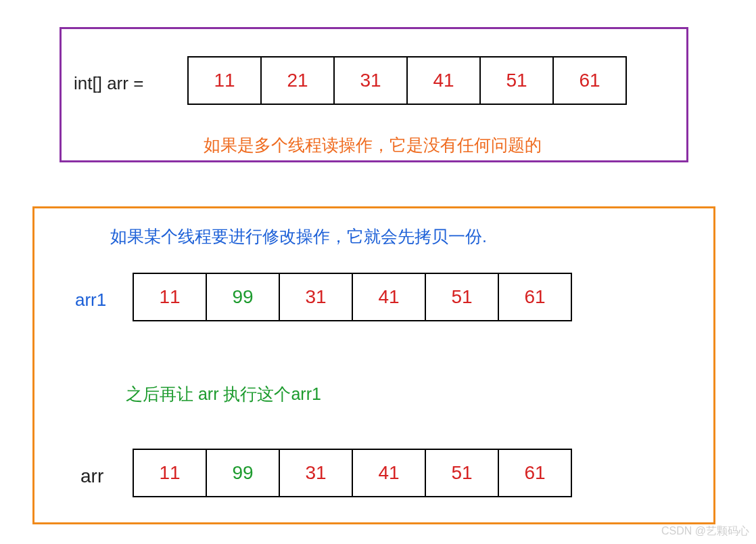 This screenshot has height=544, width=756. What do you see at coordinates (223, 394) in the screenshot?
I see `note-assign-arr: 之后再让 arr 执行这个arr1` at bounding box center [223, 394].